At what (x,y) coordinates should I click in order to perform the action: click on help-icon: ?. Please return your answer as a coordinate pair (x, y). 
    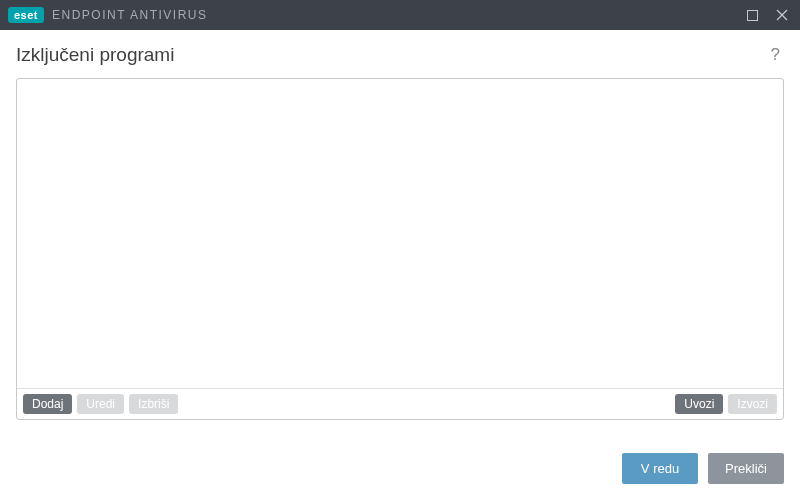
    Looking at the image, I should click on (776, 54).